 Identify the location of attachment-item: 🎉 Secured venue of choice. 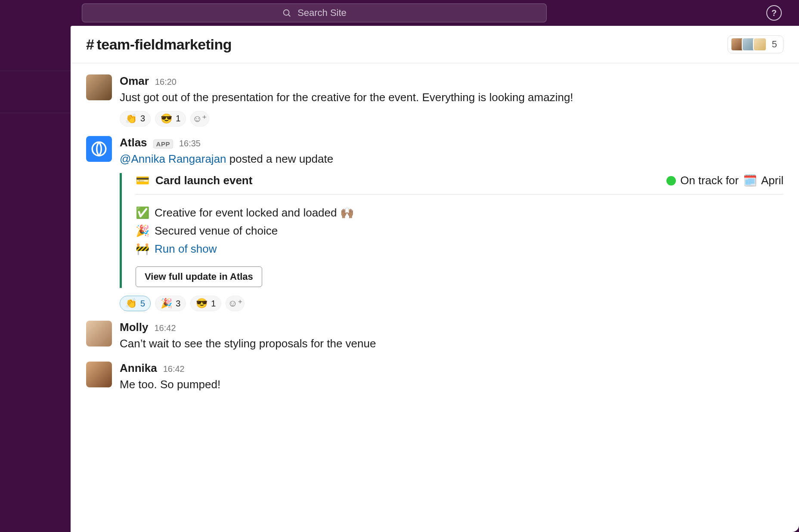
(460, 231).